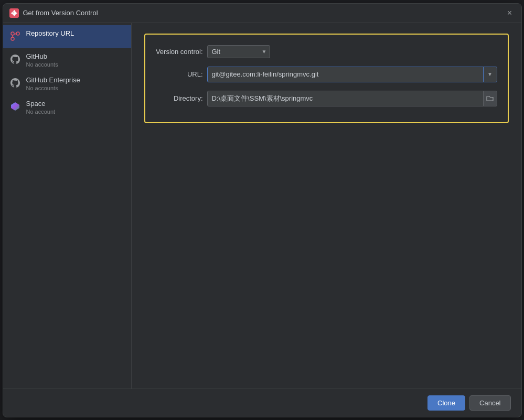 This screenshot has width=524, height=420. Describe the element at coordinates (41, 104) in the screenshot. I see `sidebar-space-label: Space` at that location.